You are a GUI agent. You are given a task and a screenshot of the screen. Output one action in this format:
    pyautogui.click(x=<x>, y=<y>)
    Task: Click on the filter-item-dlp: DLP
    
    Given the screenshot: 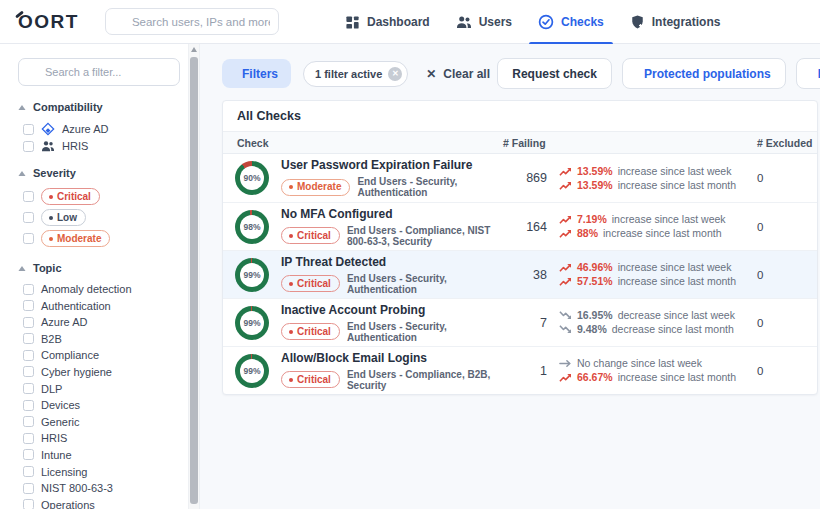 What is the action you would take?
    pyautogui.click(x=101, y=389)
    